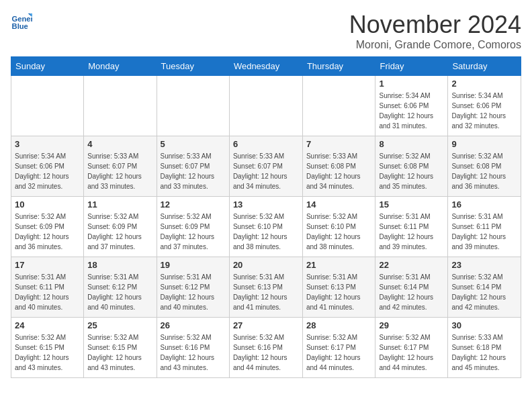 The image size is (532, 411). Describe the element at coordinates (266, 348) in the screenshot. I see `day-cell: 27Sunrise: 5:32 AM Sunset: 6:16 PM Dayli…` at that location.